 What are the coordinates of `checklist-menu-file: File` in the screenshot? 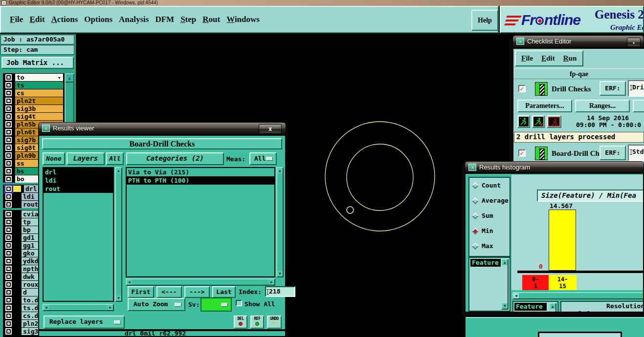 It's located at (527, 59).